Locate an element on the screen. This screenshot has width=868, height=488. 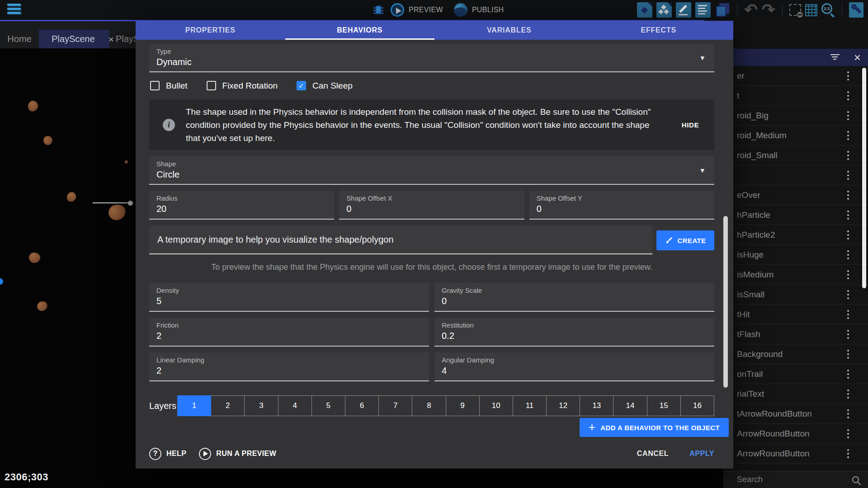
instances-list-icon is located at coordinates (664, 10).